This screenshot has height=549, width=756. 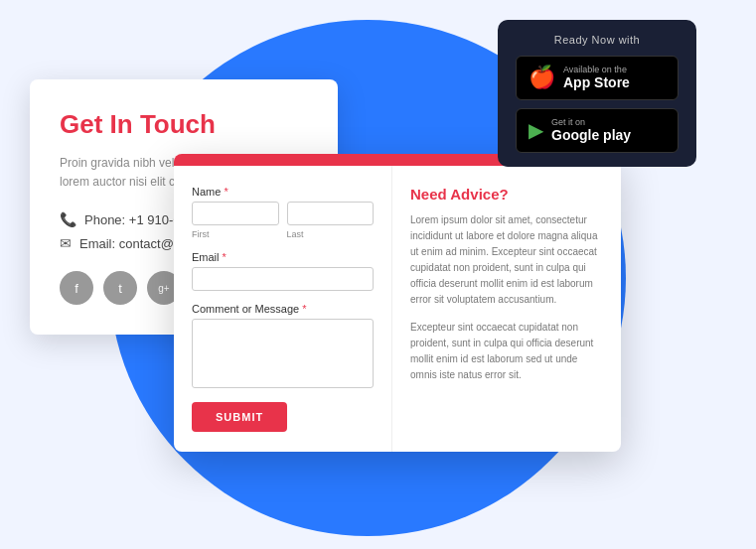 I want to click on phone-icon: 📞, so click(x=68, y=219).